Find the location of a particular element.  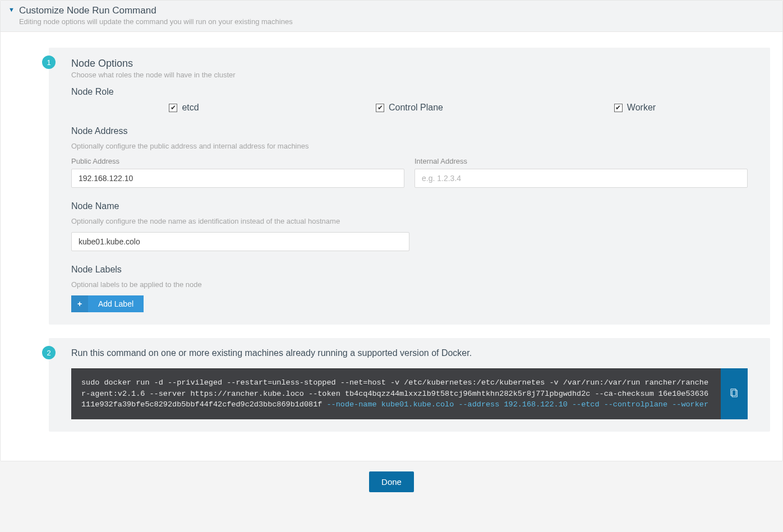

node-name-help: Optionally configure the node name as id… is located at coordinates (409, 221).